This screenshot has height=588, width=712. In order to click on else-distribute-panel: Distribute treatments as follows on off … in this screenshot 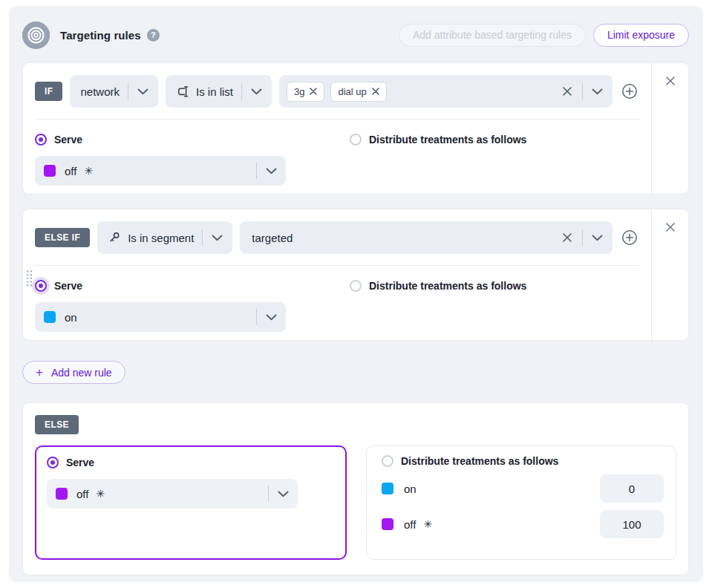, I will do `click(521, 503)`.